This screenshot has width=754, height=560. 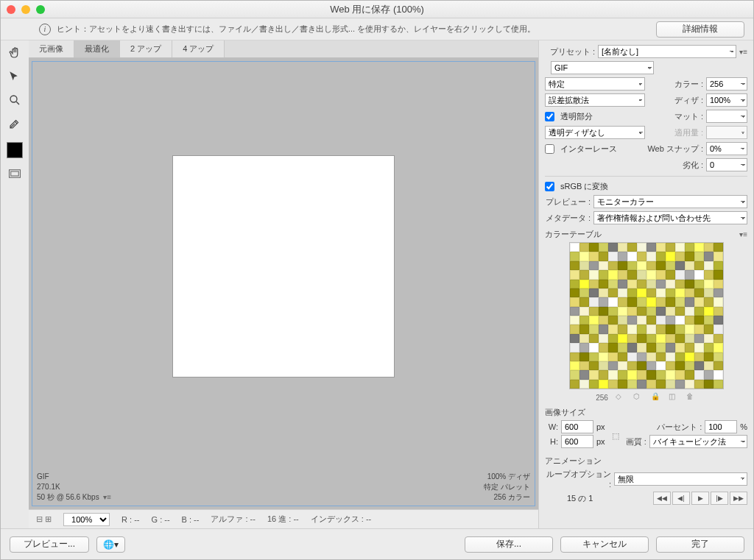 What do you see at coordinates (573, 461) in the screenshot?
I see `animation-label: アニメーション` at bounding box center [573, 461].